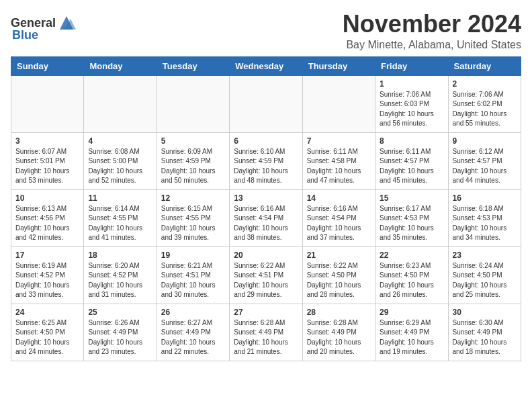 The height and width of the screenshot is (411, 532). What do you see at coordinates (193, 275) in the screenshot?
I see `calendar-cell: 19Sunrise: 6:21 AM Sunset: 4:51 PM Dayli…` at bounding box center [193, 275].